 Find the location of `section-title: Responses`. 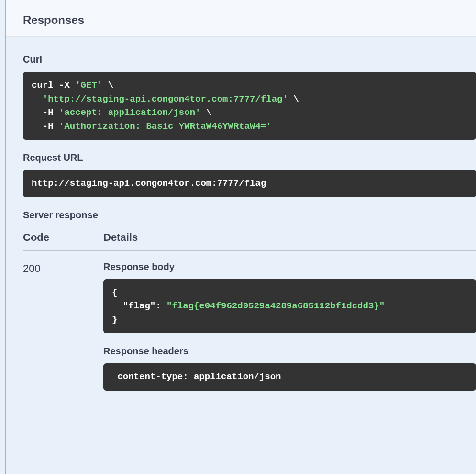

section-title: Responses is located at coordinates (241, 18).